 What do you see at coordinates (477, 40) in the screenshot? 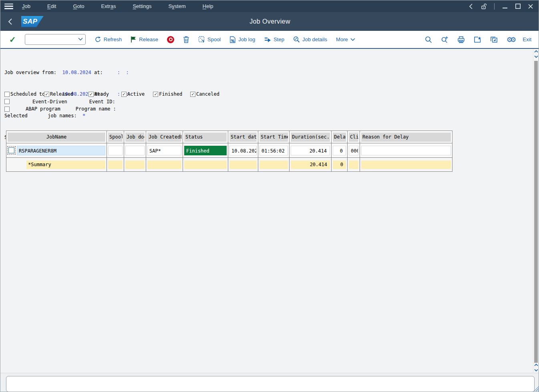
I see `new-favorite-window-icon` at bounding box center [477, 40].